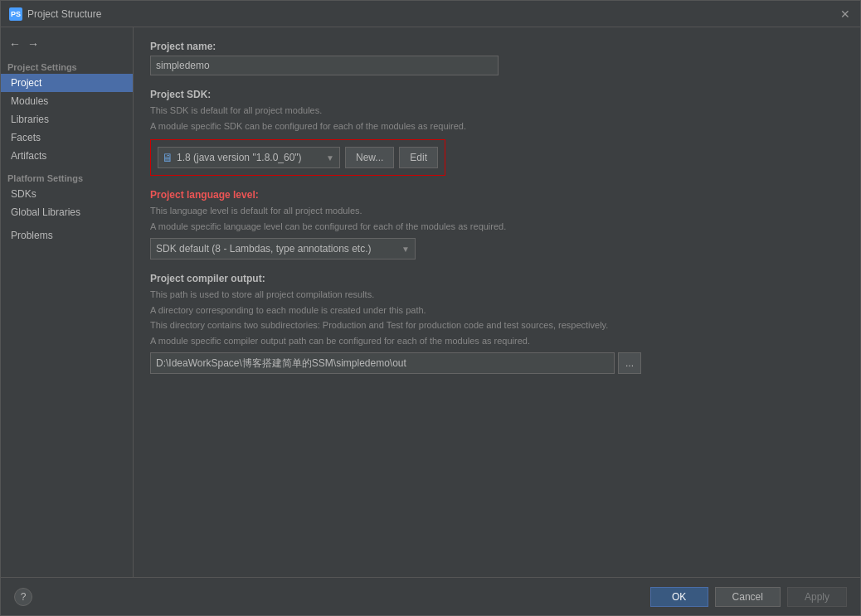 This screenshot has width=861, height=616. I want to click on help-button: ?, so click(23, 597).